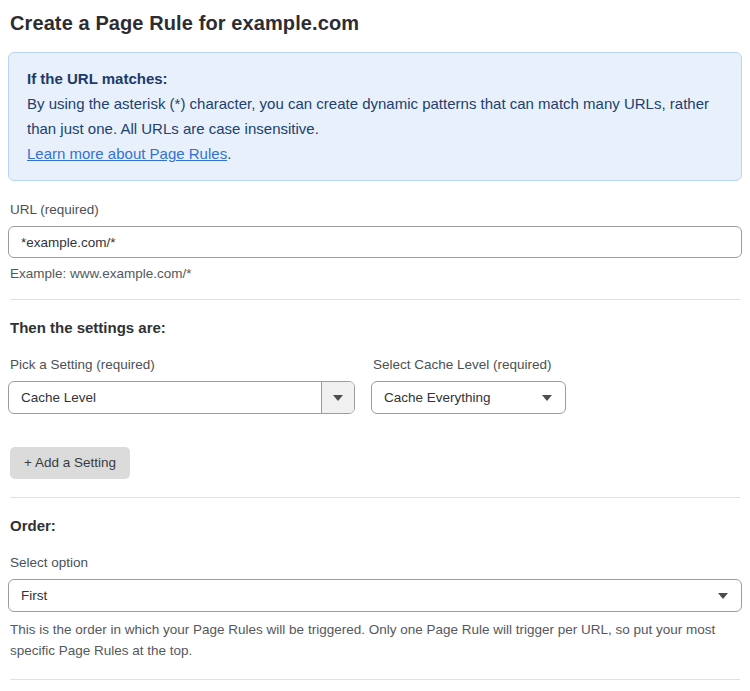 Image resolution: width=750 pixels, height=691 pixels. I want to click on cache-level-column: Select Cache Level (required) Cache Ever…, so click(468, 375).